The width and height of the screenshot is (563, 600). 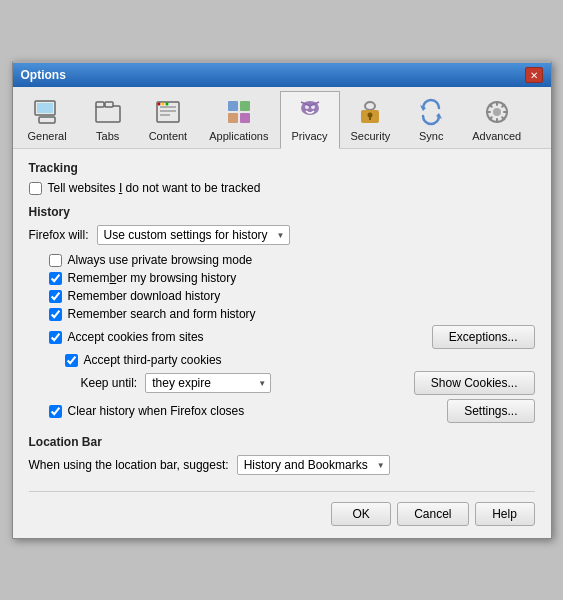 What do you see at coordinates (44, 75) in the screenshot?
I see `window-title: Options` at bounding box center [44, 75].